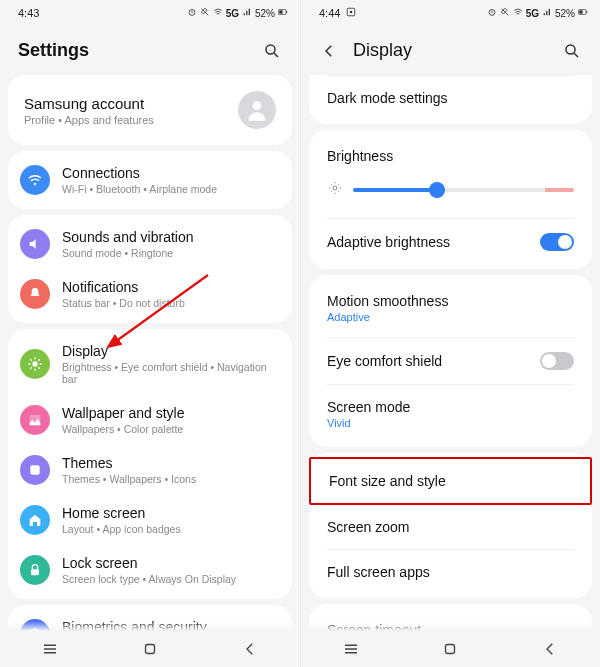 The height and width of the screenshot is (667, 600). I want to click on home-icon, so click(35, 520).